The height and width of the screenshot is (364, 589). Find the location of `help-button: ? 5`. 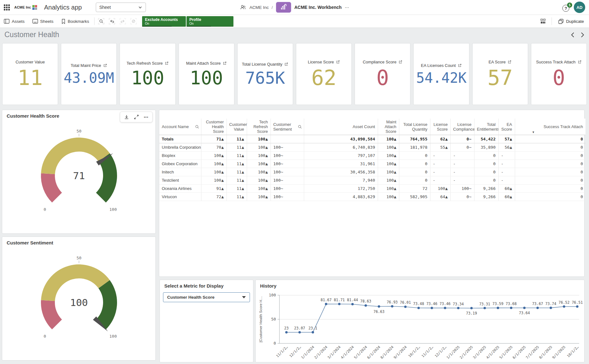

help-button: ? 5 is located at coordinates (566, 7).